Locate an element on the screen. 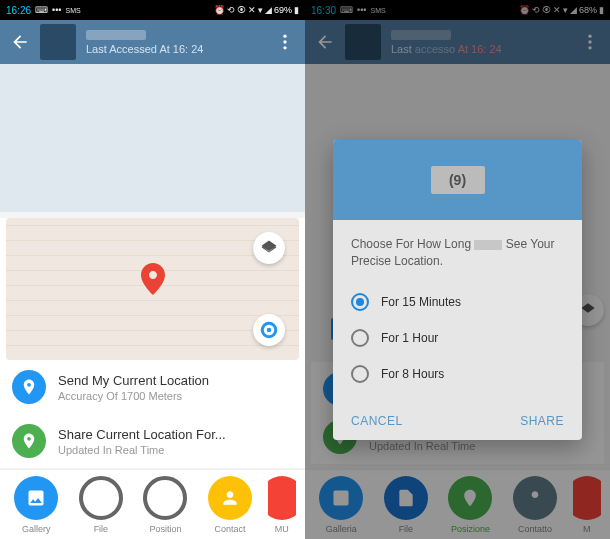 The width and height of the screenshot is (610, 539). map-locate-button is located at coordinates (269, 330).